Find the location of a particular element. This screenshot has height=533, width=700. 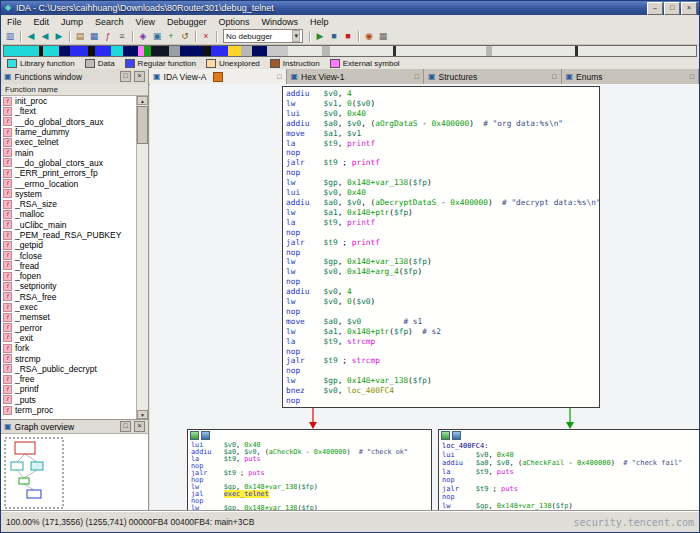

asm-line: jal exec_telnet is located at coordinates (311, 494).